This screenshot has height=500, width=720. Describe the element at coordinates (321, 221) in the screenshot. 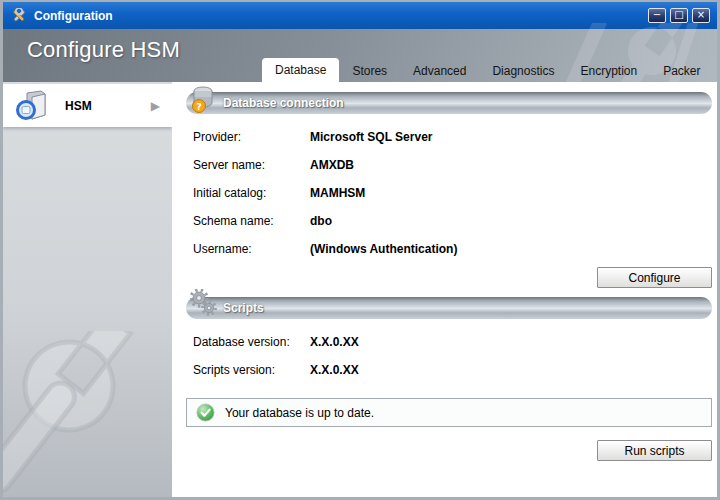

I see `field-value: dbo` at that location.